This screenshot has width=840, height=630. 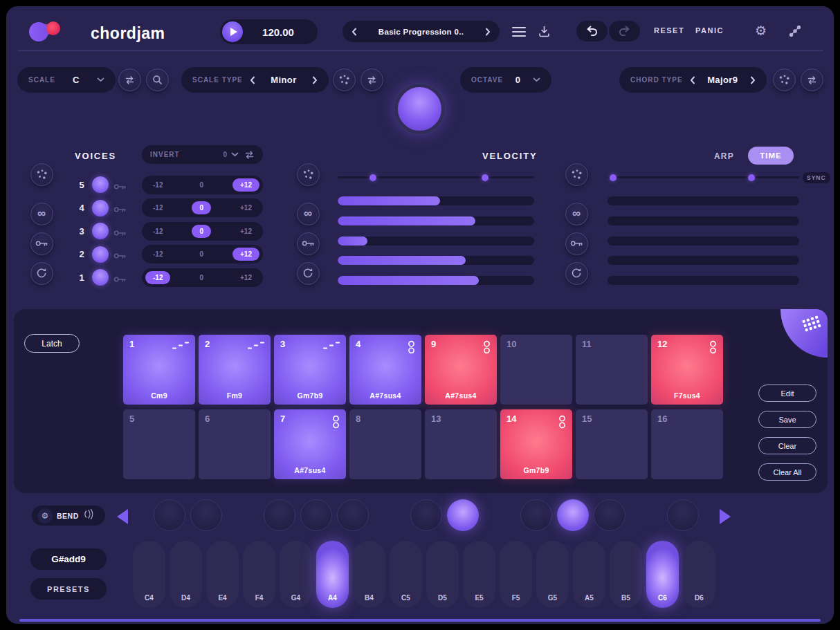 What do you see at coordinates (577, 274) in the screenshot?
I see `time-refresh-icon` at bounding box center [577, 274].